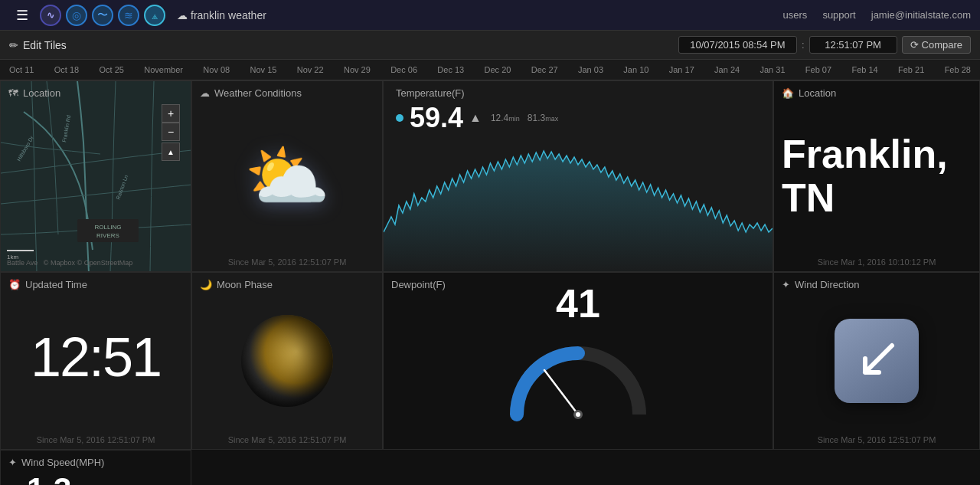  I want to click on tile-location-header: 🗺 Location, so click(96, 92).